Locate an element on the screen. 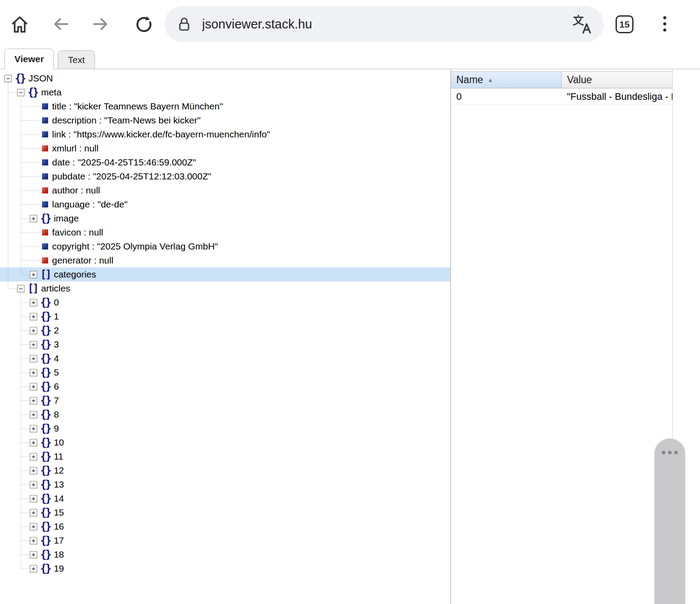 The image size is (700, 604). tree-node-18: +{}18 is located at coordinates (225, 555).